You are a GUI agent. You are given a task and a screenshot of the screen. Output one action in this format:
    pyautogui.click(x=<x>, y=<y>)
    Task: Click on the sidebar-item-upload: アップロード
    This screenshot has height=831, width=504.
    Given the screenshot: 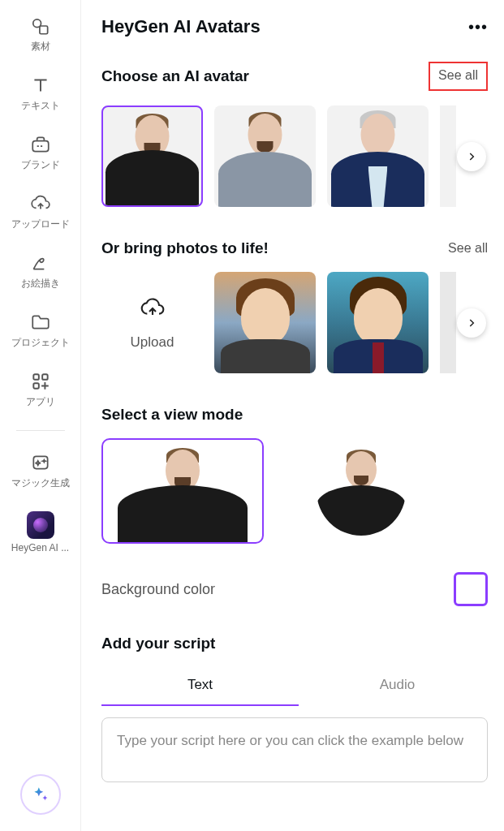 What is the action you would take?
    pyautogui.click(x=41, y=213)
    